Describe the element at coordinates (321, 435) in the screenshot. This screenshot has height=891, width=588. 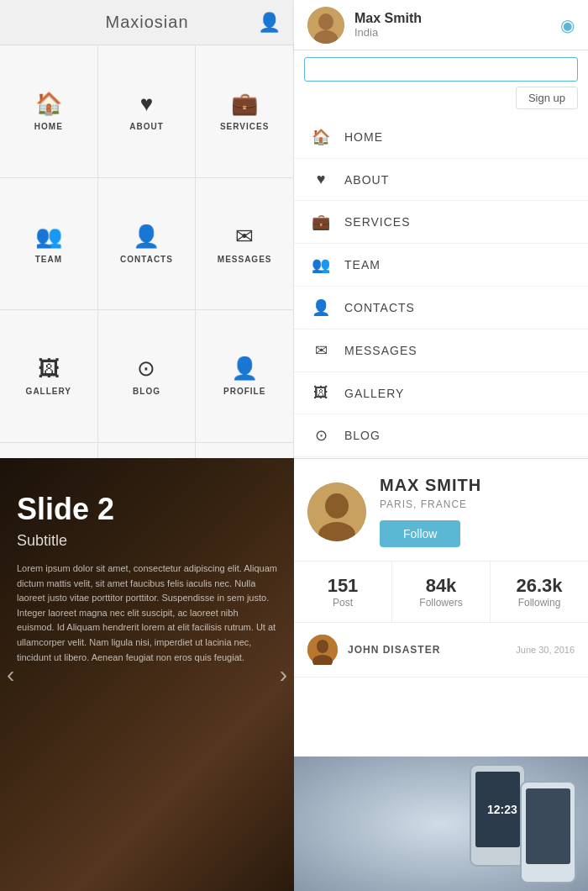
I see `dd-icon-7: ⊙` at that location.